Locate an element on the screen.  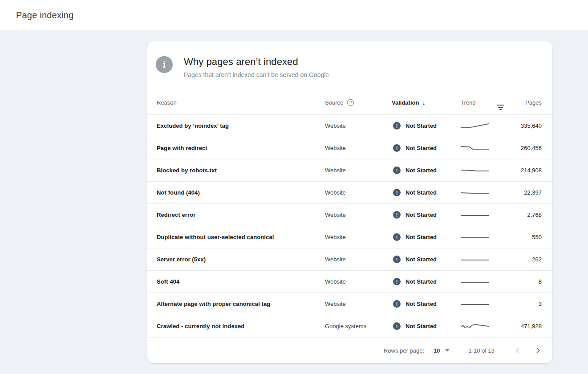
table-row: Not found (404) Website ! Not Started 22… is located at coordinates (350, 192).